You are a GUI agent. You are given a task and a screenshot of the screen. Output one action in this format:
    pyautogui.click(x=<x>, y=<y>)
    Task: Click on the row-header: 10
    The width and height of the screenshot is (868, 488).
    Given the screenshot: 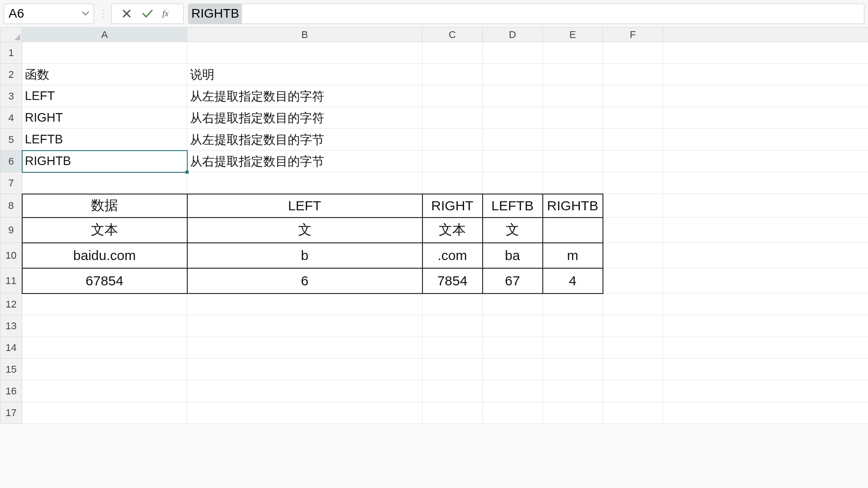 What is the action you would take?
    pyautogui.click(x=11, y=256)
    